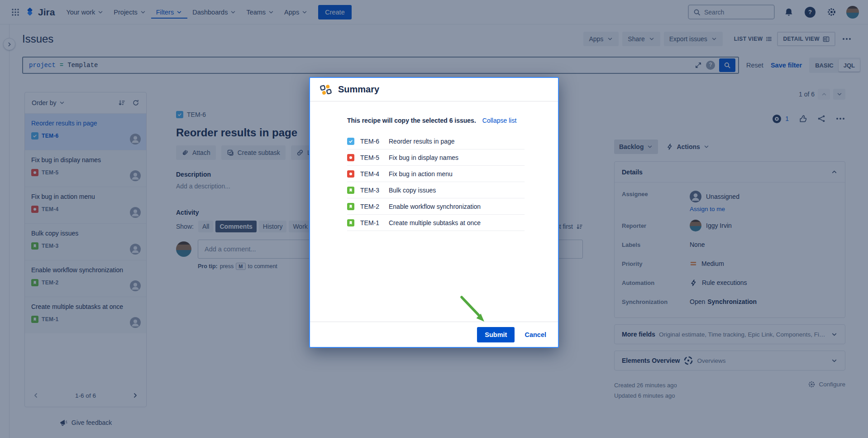 This screenshot has width=868, height=438. What do you see at coordinates (434, 334) in the screenshot?
I see `summary-dialog-footer: Submit Cancel` at bounding box center [434, 334].